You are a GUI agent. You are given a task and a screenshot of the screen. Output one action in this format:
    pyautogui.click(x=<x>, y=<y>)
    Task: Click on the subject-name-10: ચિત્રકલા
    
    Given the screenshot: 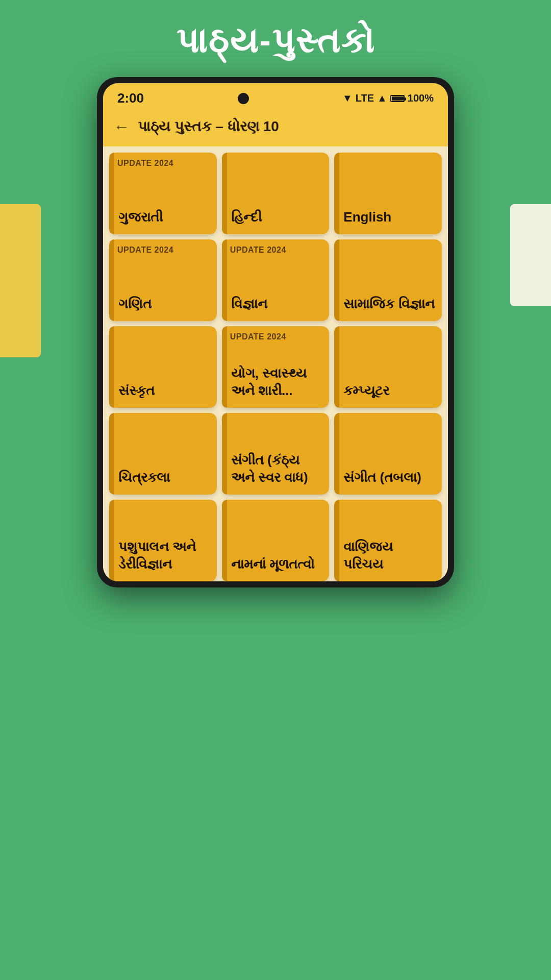 What is the action you would take?
    pyautogui.click(x=144, y=478)
    